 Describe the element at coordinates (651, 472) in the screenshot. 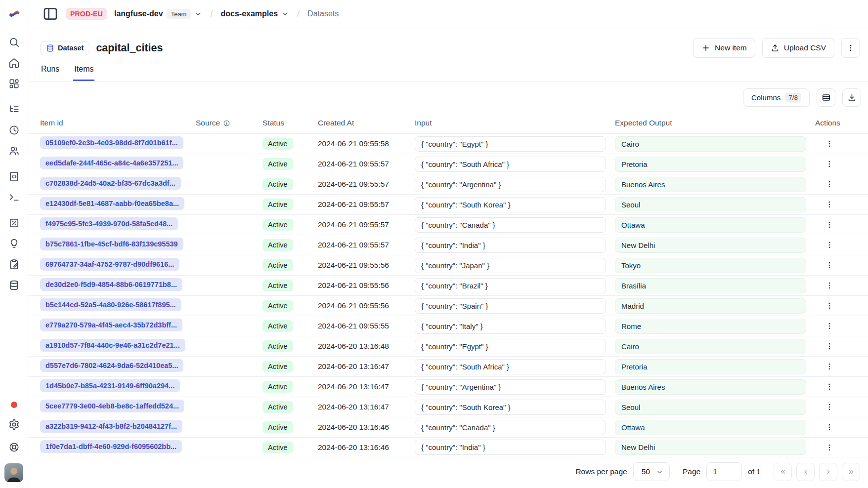

I see `rows-per-page-select: 50` at that location.